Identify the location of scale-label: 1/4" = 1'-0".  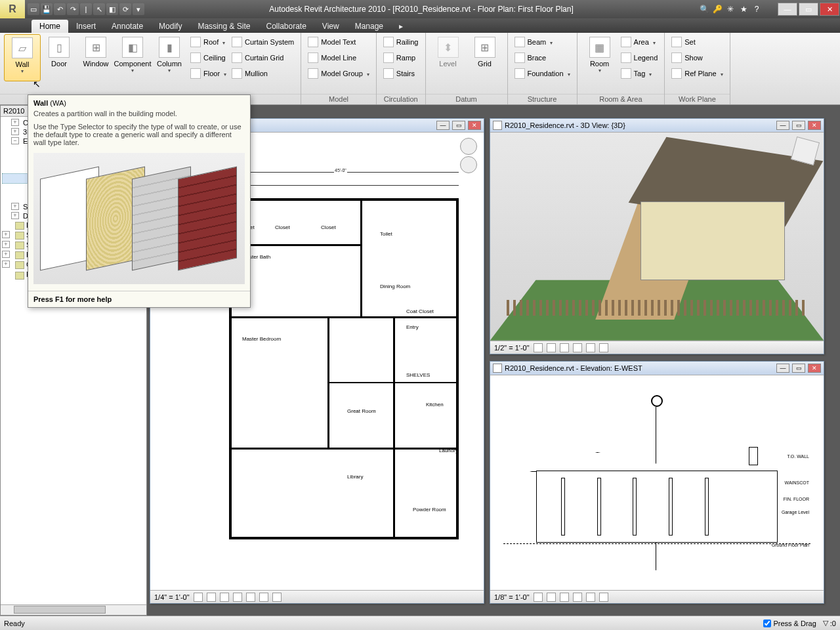
(172, 597).